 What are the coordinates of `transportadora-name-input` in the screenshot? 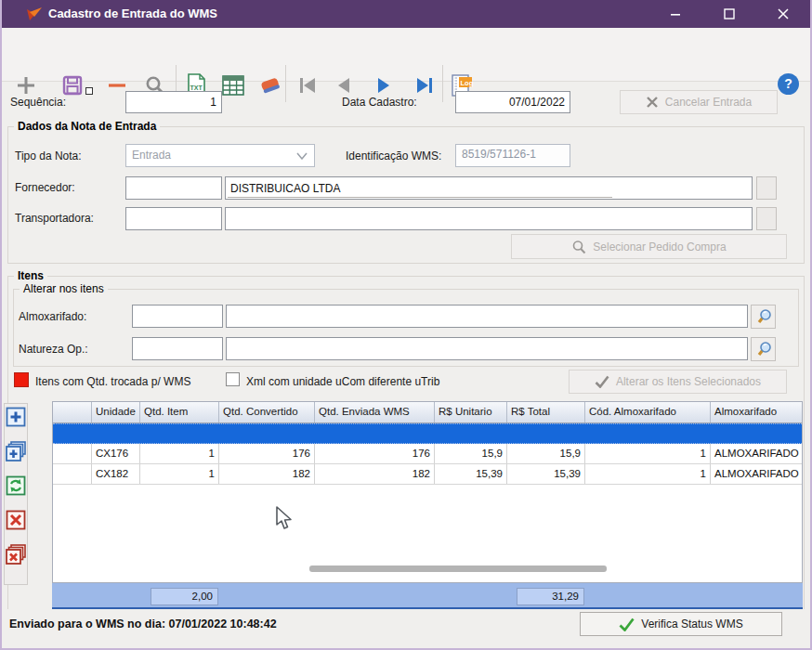 It's located at (489, 219).